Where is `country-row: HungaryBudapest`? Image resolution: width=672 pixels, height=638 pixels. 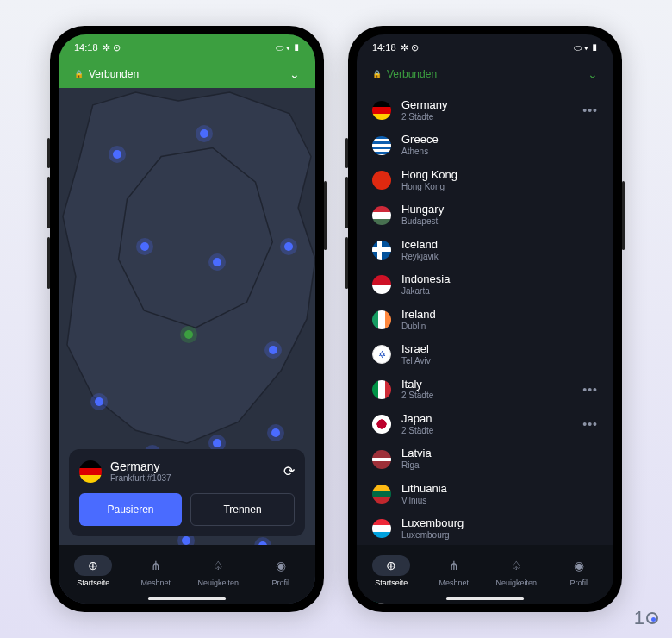 country-row: HungaryBudapest is located at coordinates (485, 215).